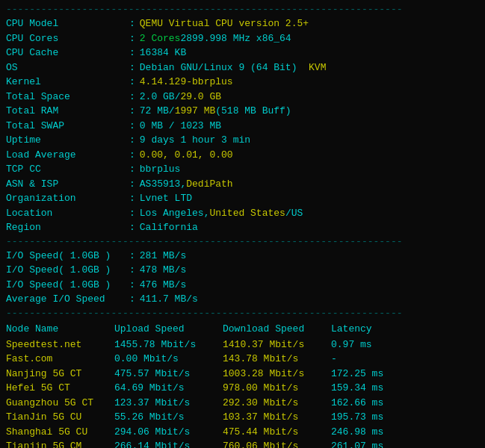 Image resolution: width=485 pixels, height=448 pixels. Describe the element at coordinates (60, 330) in the screenshot. I see `col-node-header: Node Name` at that location.